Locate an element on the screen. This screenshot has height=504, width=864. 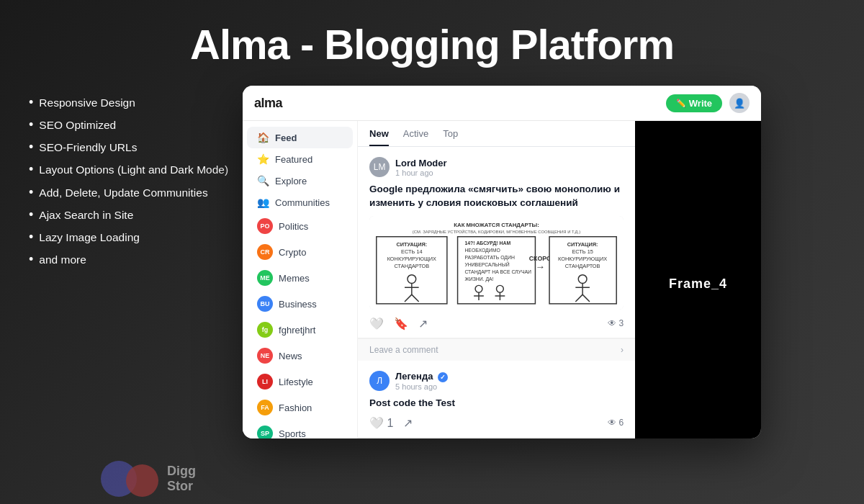
user-avatar: 👤 is located at coordinates (739, 103).